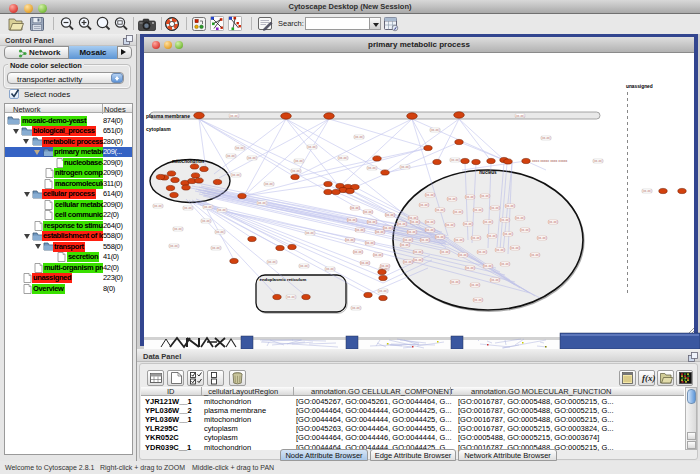  I want to click on svg-text: f(x), so click(649, 378).